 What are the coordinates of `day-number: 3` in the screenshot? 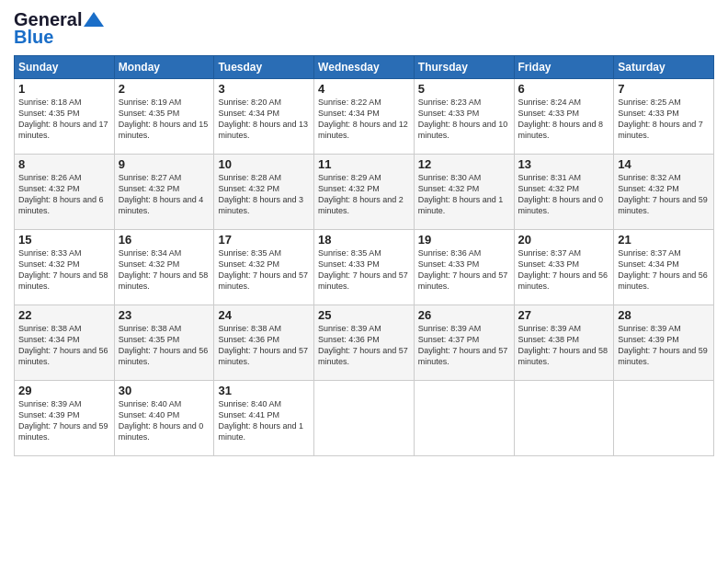 It's located at (264, 88).